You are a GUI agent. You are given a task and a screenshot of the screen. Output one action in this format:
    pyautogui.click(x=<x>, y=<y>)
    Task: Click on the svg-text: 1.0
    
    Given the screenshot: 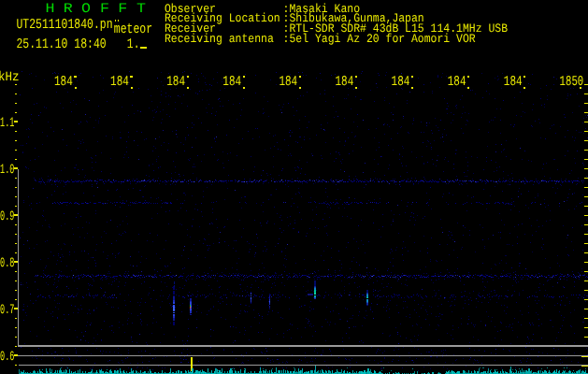 What is the action you would take?
    pyautogui.click(x=7, y=170)
    